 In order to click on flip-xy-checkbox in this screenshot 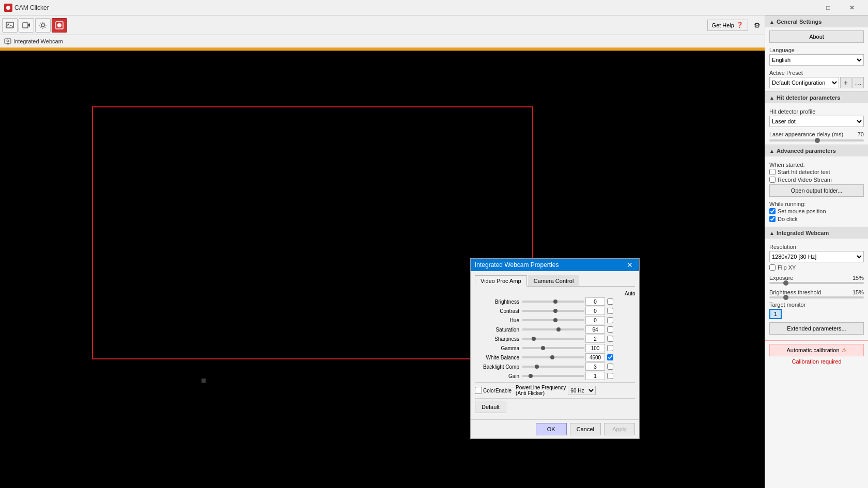, I will do `click(772, 267)`.